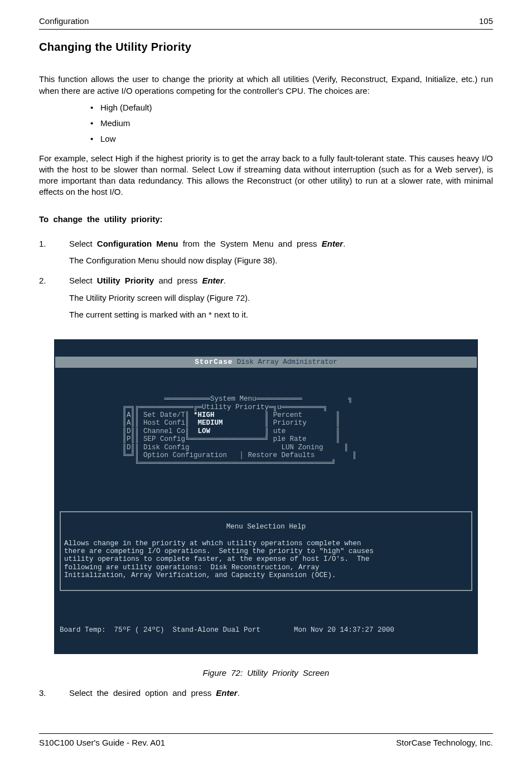 The width and height of the screenshot is (532, 764). Describe the element at coordinates (266, 696) in the screenshot. I see `procedure-steps-cont: 3. Select the desired option and press E…` at that location.